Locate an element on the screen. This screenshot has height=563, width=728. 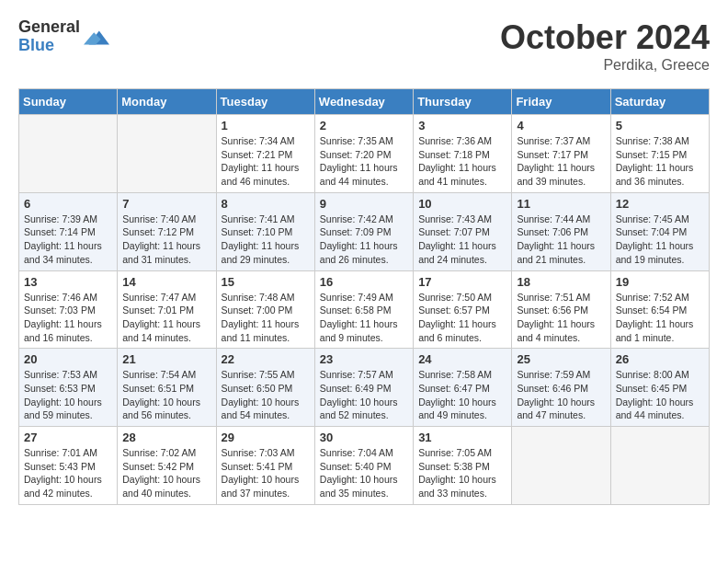
calendar-cell: 1Sunrise: 7:34 AMSunset: 7:21 PMDaylight… is located at coordinates (265, 155).